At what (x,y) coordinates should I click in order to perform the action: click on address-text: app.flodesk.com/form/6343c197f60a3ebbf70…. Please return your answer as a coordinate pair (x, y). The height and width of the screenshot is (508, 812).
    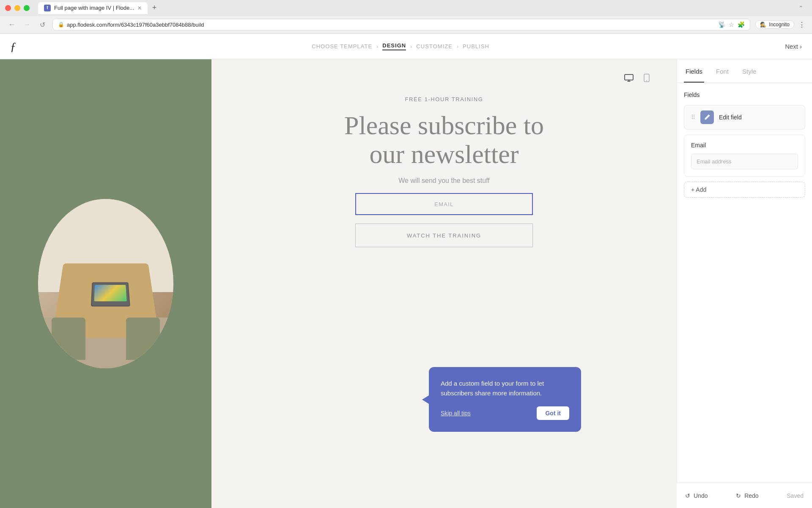
    Looking at the image, I should click on (391, 25).